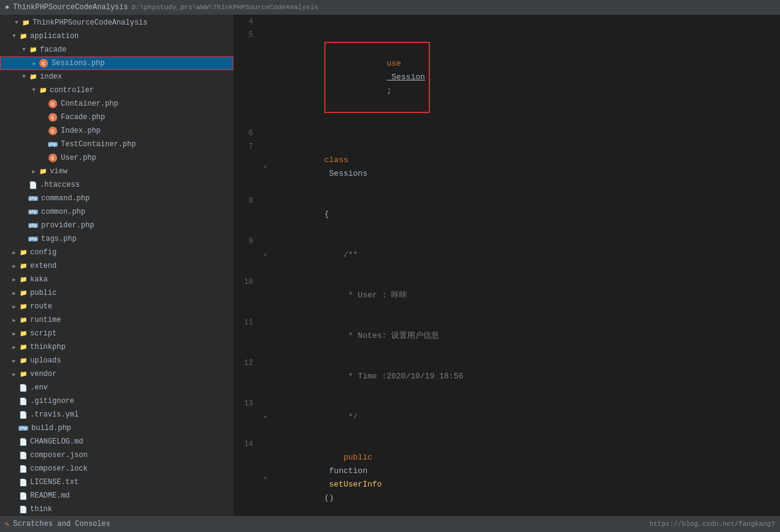 Image resolution: width=780 pixels, height=532 pixels. I want to click on code-content-14: public function setUserInfo (), so click(526, 477).